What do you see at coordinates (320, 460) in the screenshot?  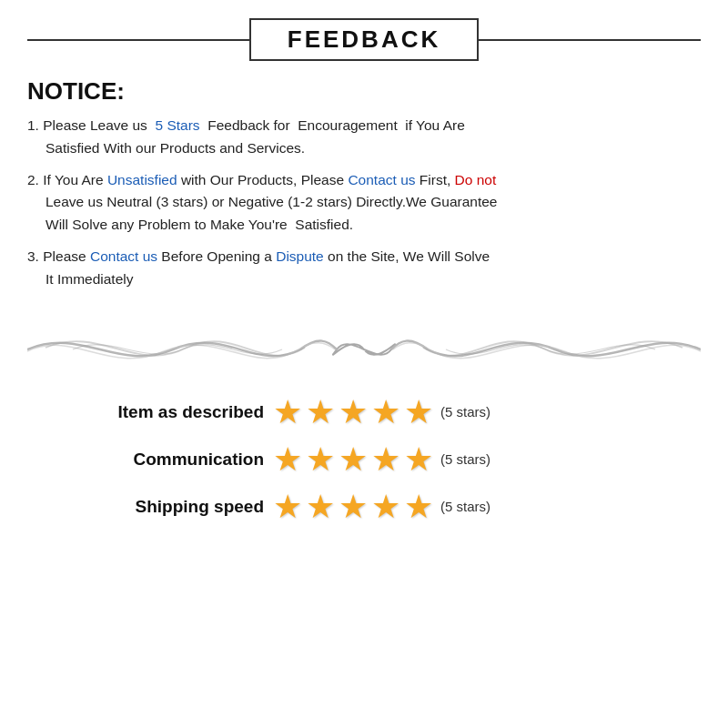 I see `star-2-2: ★` at bounding box center [320, 460].